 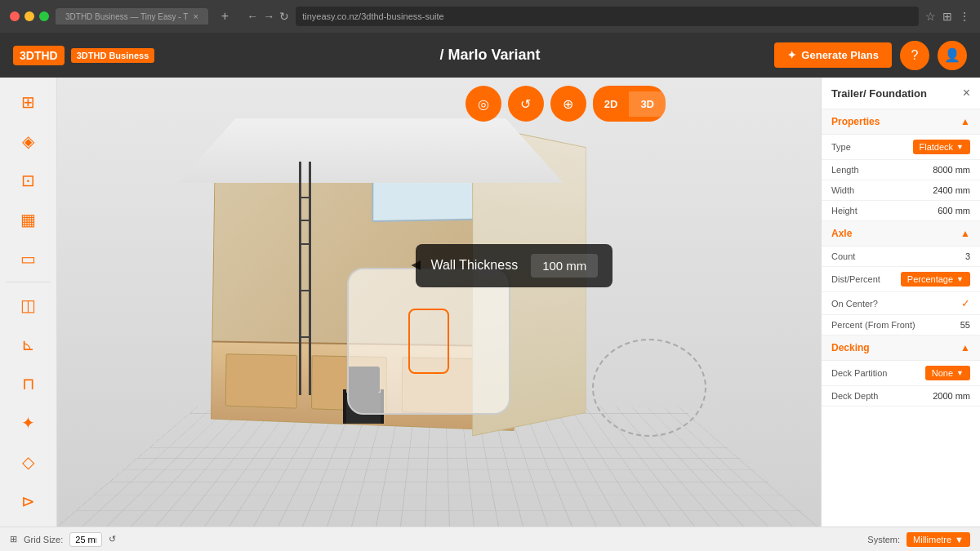 What do you see at coordinates (252, 16) in the screenshot?
I see `nav-back-btn: ←` at bounding box center [252, 16].